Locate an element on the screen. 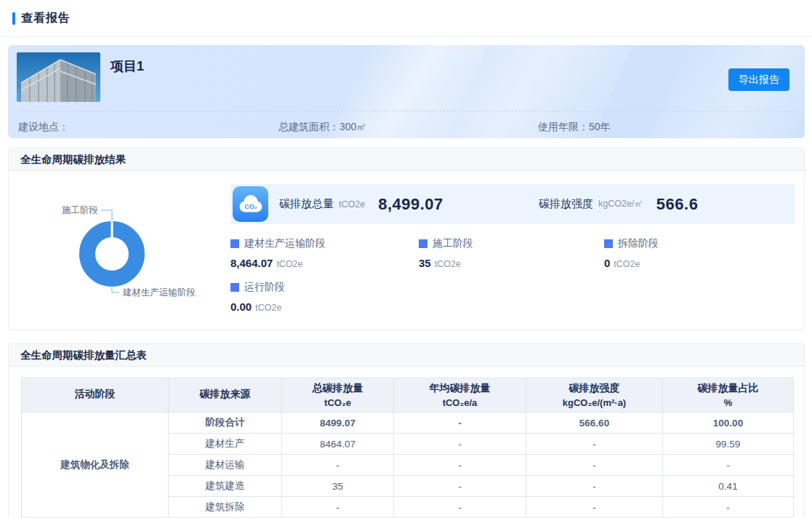  export-report-button: 导出报告 is located at coordinates (759, 80).